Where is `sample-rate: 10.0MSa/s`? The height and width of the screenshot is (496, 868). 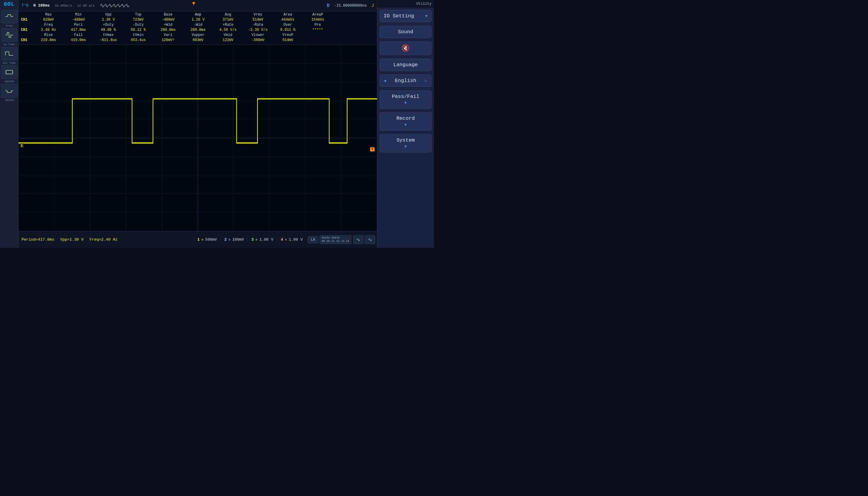
sample-rate: 10.0MSa/s is located at coordinates (63, 5).